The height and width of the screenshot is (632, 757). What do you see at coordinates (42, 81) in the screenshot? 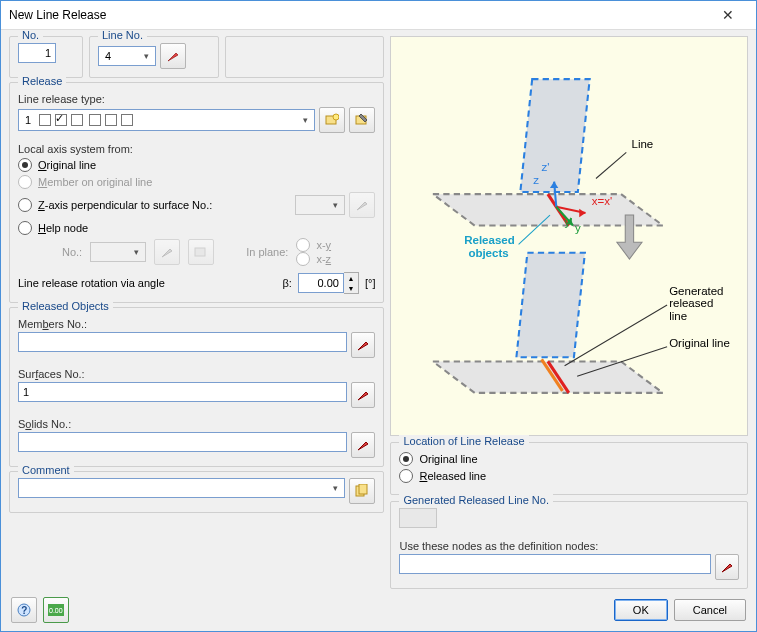
I see `release-legend: Release` at bounding box center [42, 81].